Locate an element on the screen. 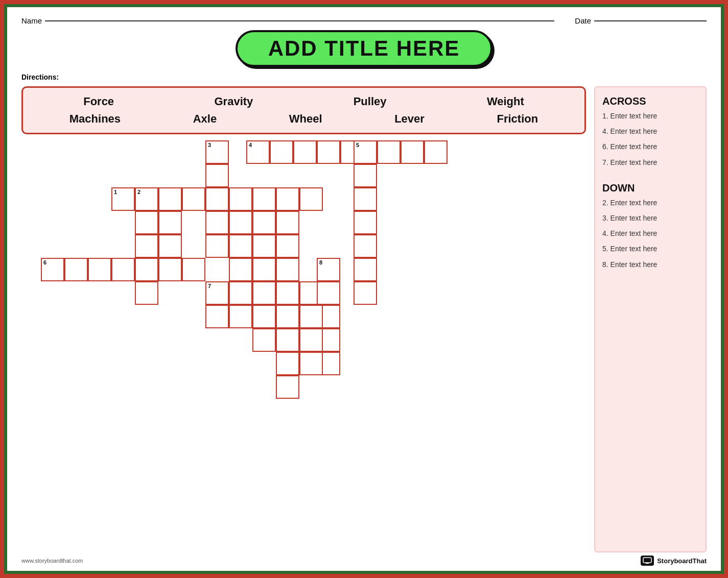  cell-col10-r5 is located at coordinates (264, 270).